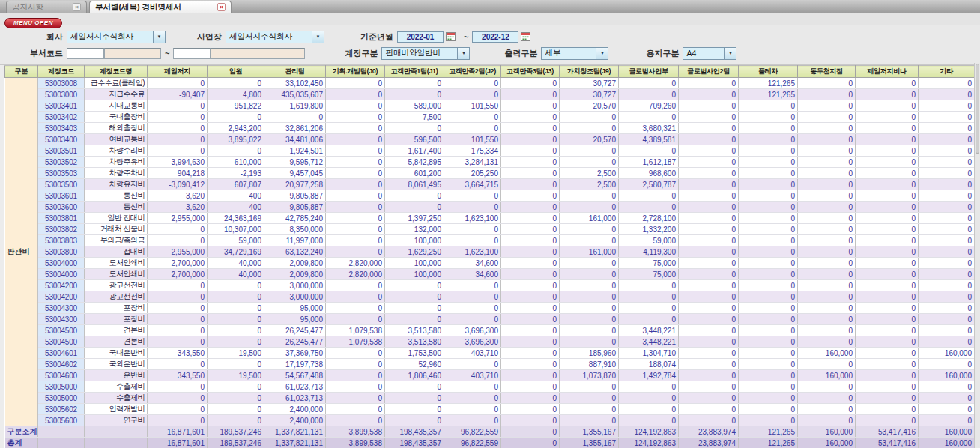 The width and height of the screenshot is (980, 448). I want to click on cell-account-name: 차량주차비, so click(116, 174).